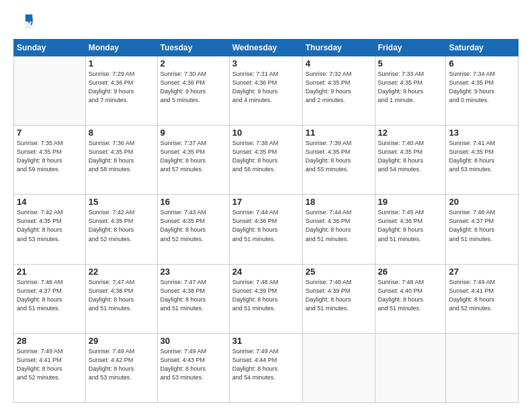 This screenshot has height=411, width=532. Describe the element at coordinates (339, 156) in the screenshot. I see `day-info: Sunrise: 7:39 AMSunset: 4:35 PMDaylight:…` at that location.